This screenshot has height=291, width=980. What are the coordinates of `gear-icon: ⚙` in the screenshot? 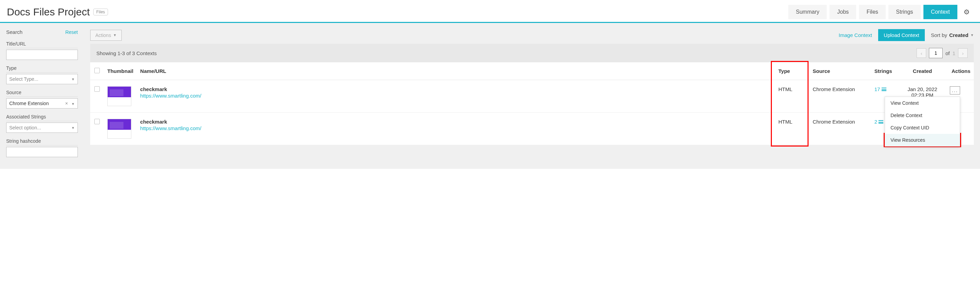 It's located at (967, 12).